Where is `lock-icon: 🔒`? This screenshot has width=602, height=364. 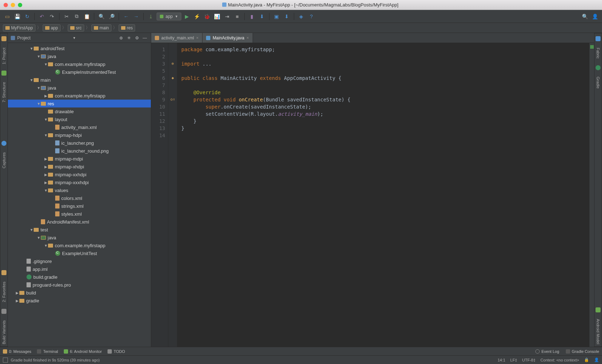
lock-icon: 🔒 is located at coordinates (587, 360).